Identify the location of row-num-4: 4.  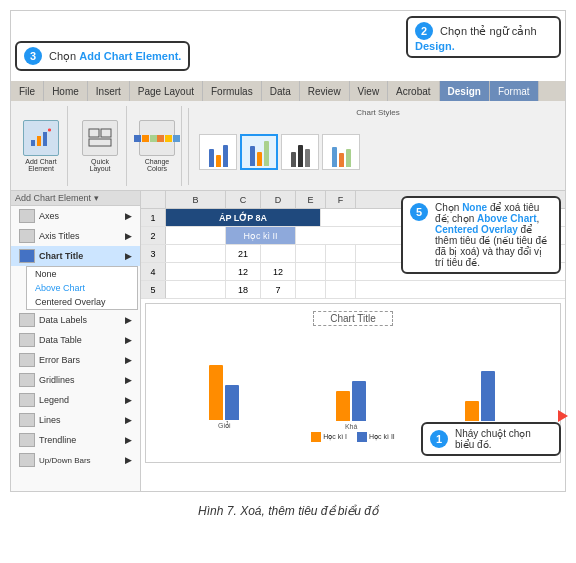
(154, 272).